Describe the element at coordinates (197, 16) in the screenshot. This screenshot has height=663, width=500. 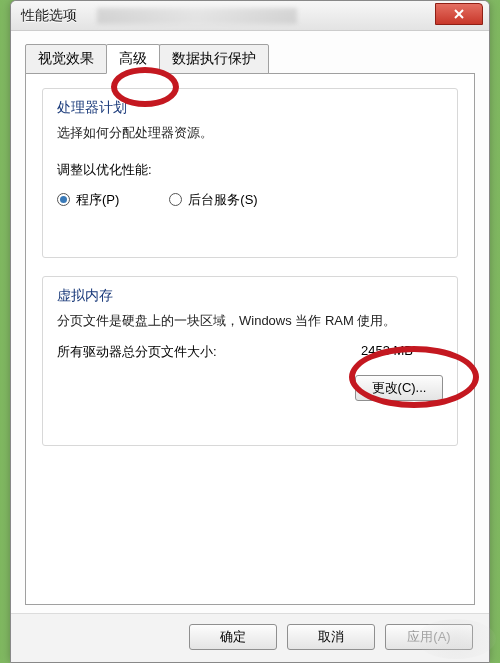
I see `titlebar-blurred-text` at that location.